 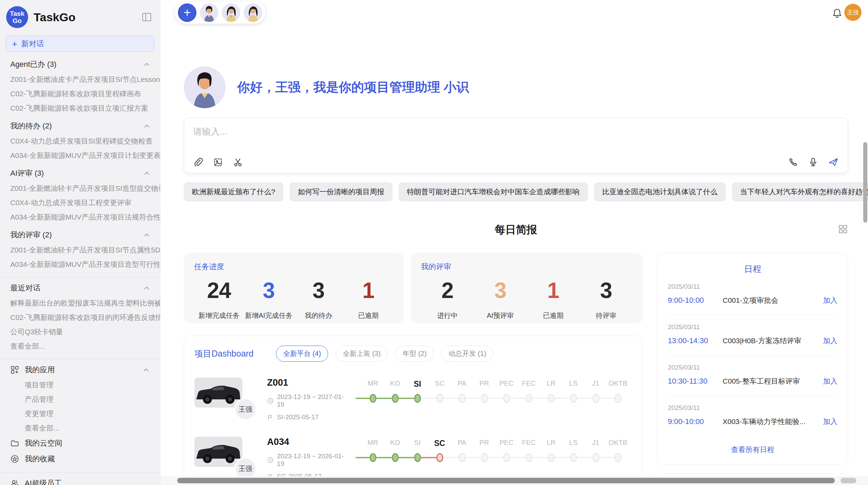 I want to click on stat-label: 新增AI完成任务, so click(x=269, y=316).